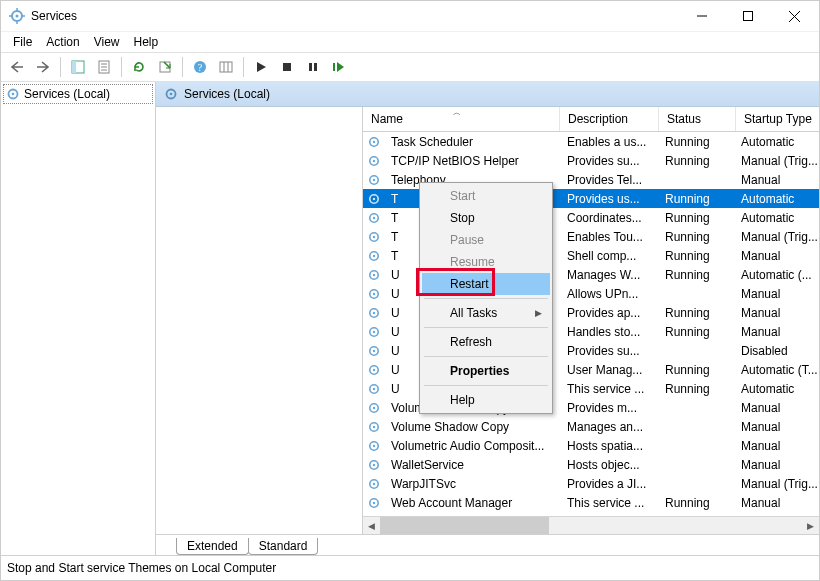  Describe the element at coordinates (146, 42) in the screenshot. I see `menu-help: Help` at that location.